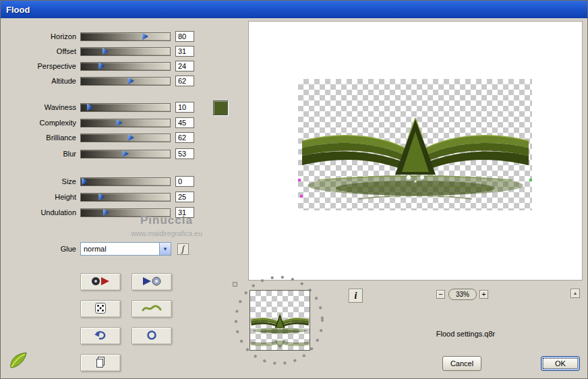  What do you see at coordinates (165, 249) in the screenshot?
I see `chevron-down-icon: ▼` at bounding box center [165, 249].